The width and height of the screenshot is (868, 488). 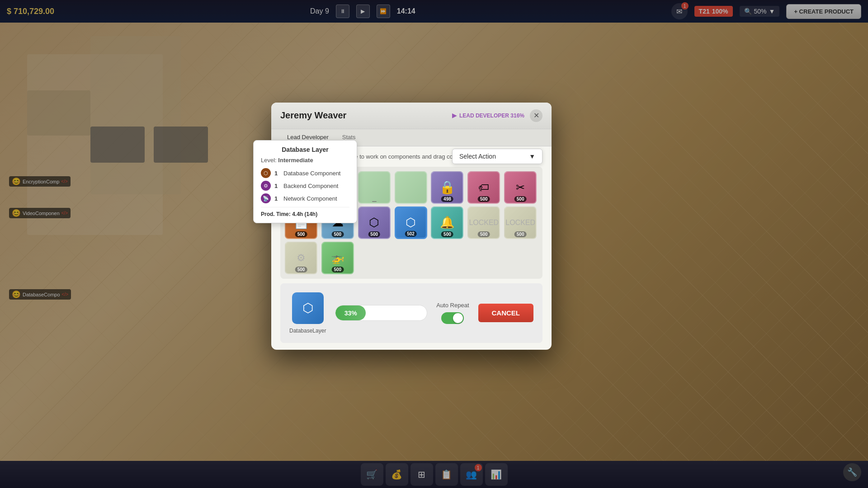 What do you see at coordinates (266, 186) in the screenshot?
I see `tooltip-icon-backend: ⚙` at bounding box center [266, 186].